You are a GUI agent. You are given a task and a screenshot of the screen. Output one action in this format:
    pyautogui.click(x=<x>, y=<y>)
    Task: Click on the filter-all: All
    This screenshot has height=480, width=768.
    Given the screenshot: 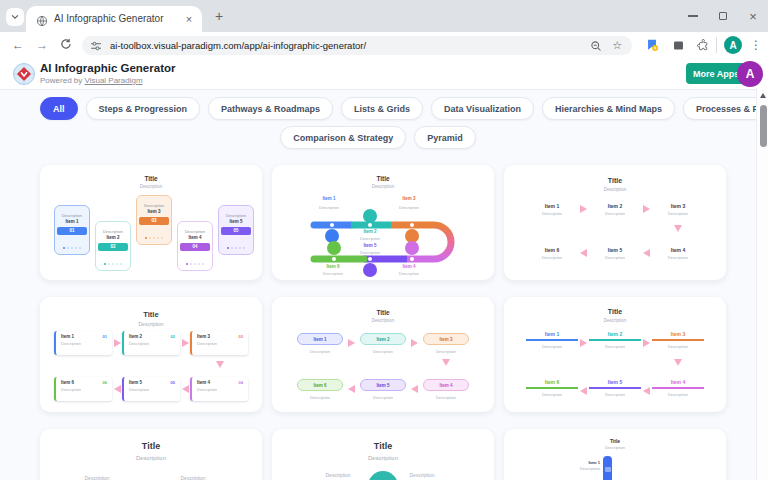 What is the action you would take?
    pyautogui.click(x=59, y=108)
    